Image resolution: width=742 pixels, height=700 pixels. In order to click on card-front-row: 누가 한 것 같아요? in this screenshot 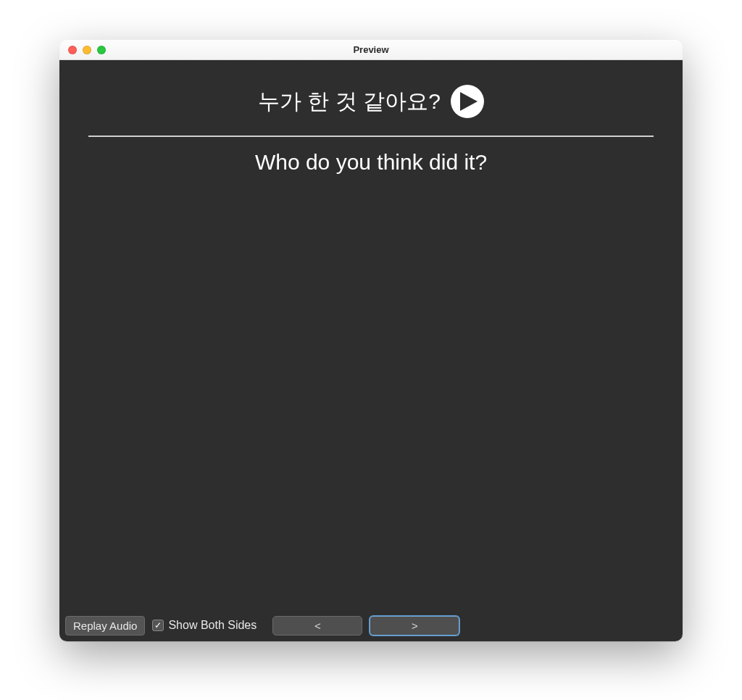, I will do `click(371, 101)`.